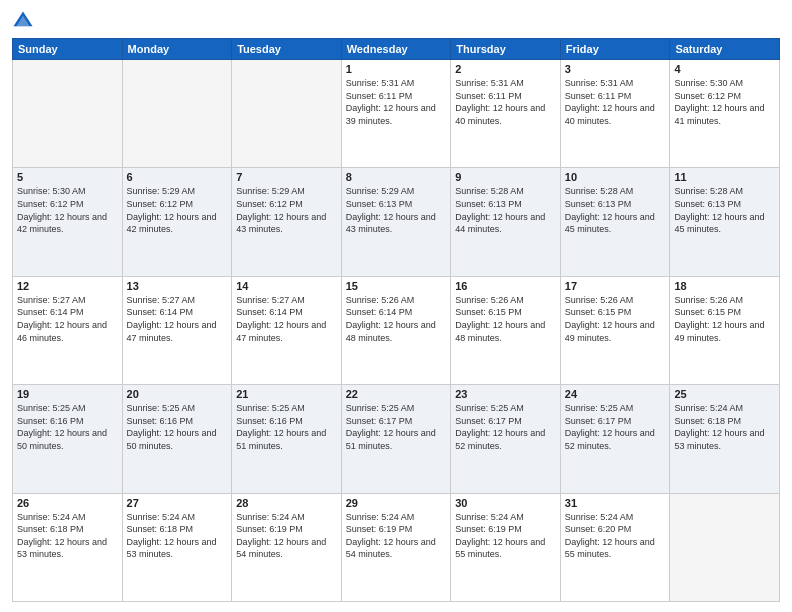  What do you see at coordinates (615, 50) in the screenshot?
I see `weekday-header-friday: Friday` at bounding box center [615, 50].